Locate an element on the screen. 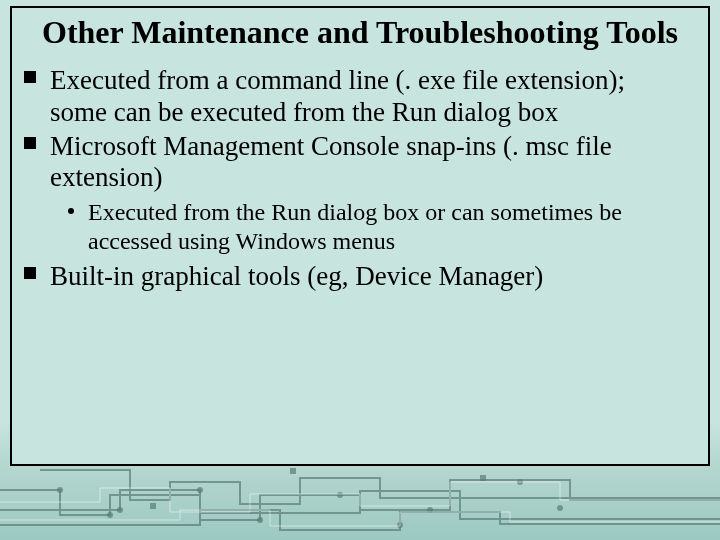 Image resolution: width=720 pixels, height=540 pixels. sub-bullet-text: Executed from the Run dialog box or can … is located at coordinates (355, 226).